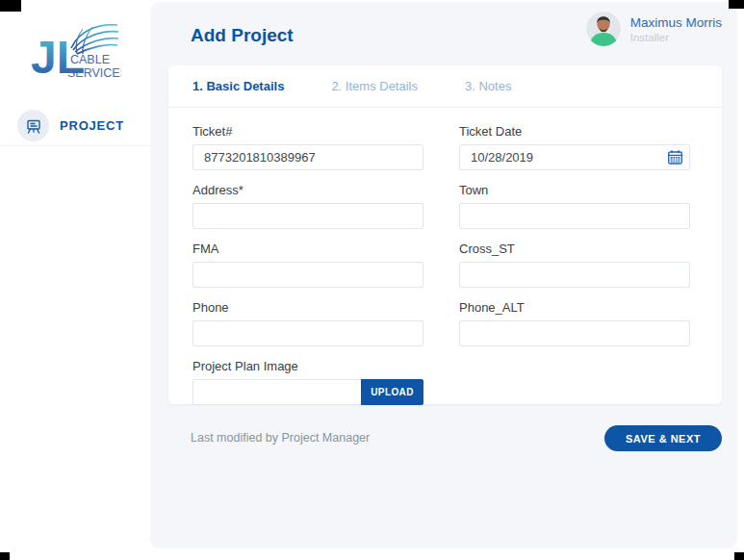  What do you see at coordinates (575, 308) in the screenshot?
I see `phone-alt-label: Phone_ALT` at bounding box center [575, 308].